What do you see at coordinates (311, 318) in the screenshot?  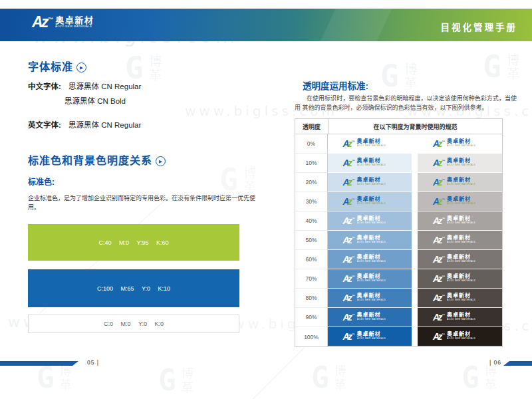 I see `transparency-percent: 90%` at bounding box center [311, 318].